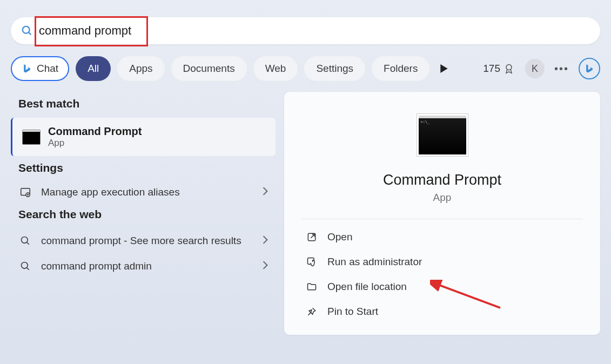 Image resolution: width=611 pixels, height=364 pixels. What do you see at coordinates (442, 135) in the screenshot?
I see `preview-app-icon` at bounding box center [442, 135].